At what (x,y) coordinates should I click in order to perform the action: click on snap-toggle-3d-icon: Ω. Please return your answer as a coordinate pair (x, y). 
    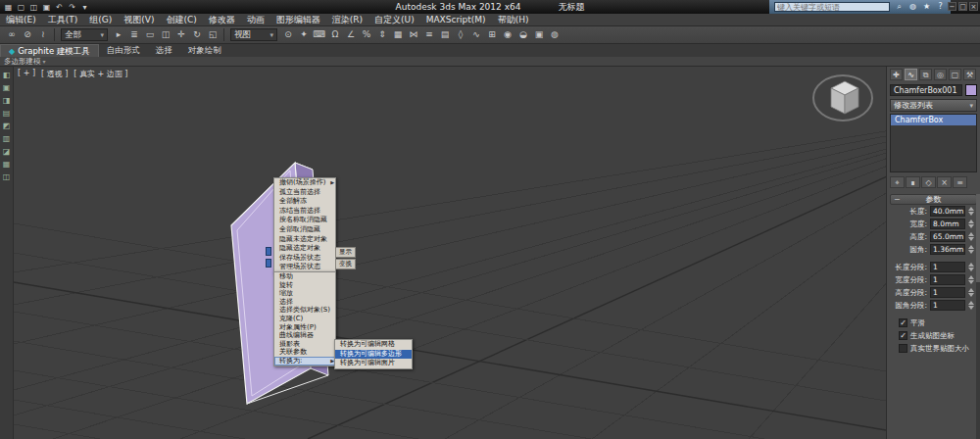
    Looking at the image, I should click on (335, 35).